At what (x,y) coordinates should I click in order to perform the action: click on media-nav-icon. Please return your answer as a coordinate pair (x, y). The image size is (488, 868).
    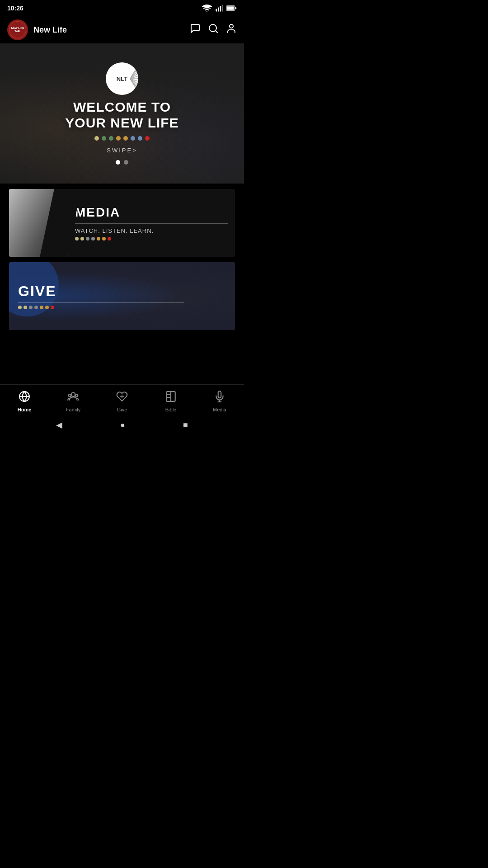
    Looking at the image, I should click on (220, 398).